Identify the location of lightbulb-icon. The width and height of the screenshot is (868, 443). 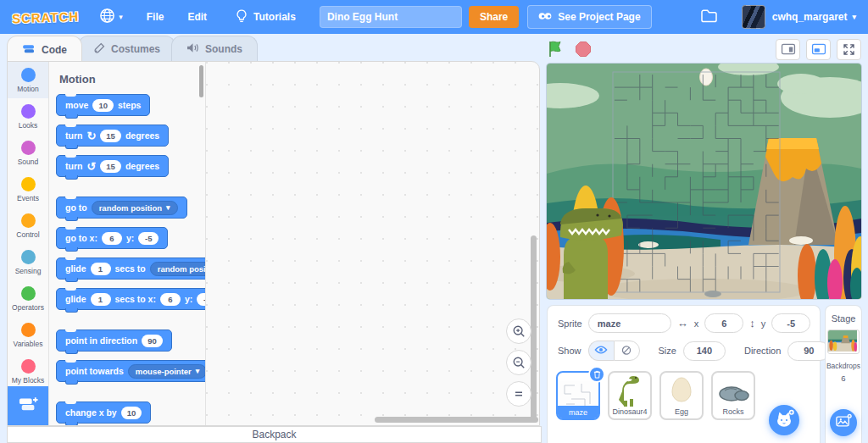
(242, 17).